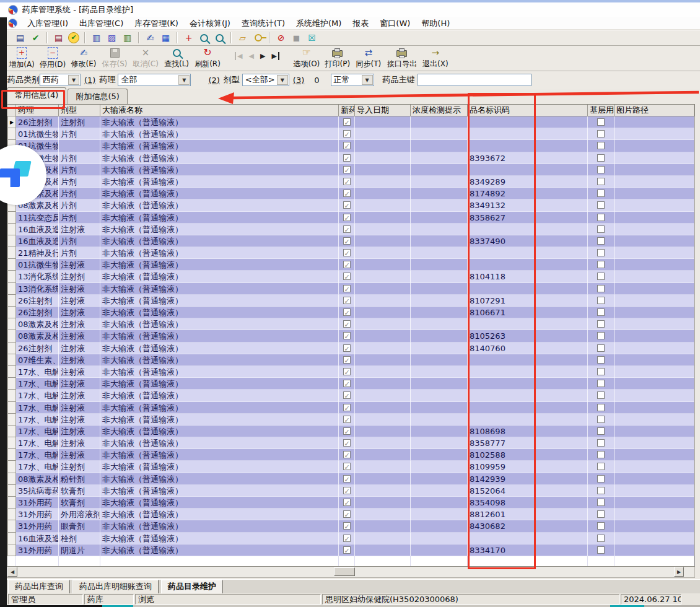  I want to click on table-row: 08激素及相关片剂非大输液（普通输液）8349289, so click(351, 182).